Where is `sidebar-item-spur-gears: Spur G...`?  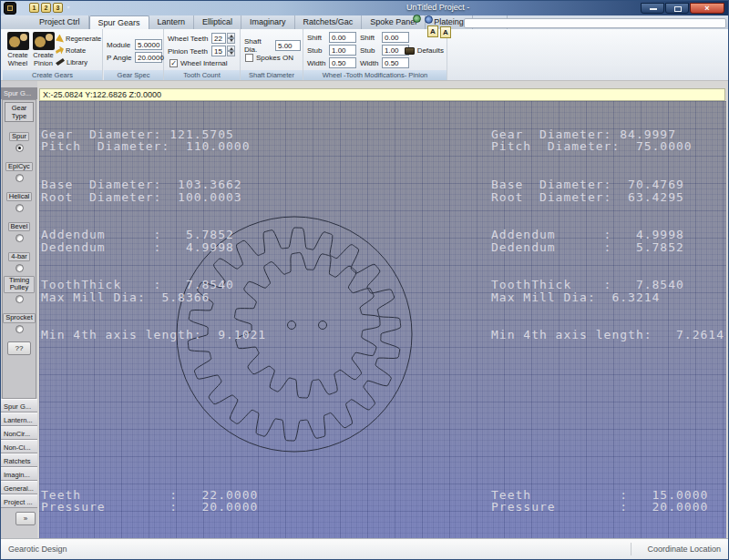 sidebar-item-spur-gears: Spur G... is located at coordinates (19, 406).